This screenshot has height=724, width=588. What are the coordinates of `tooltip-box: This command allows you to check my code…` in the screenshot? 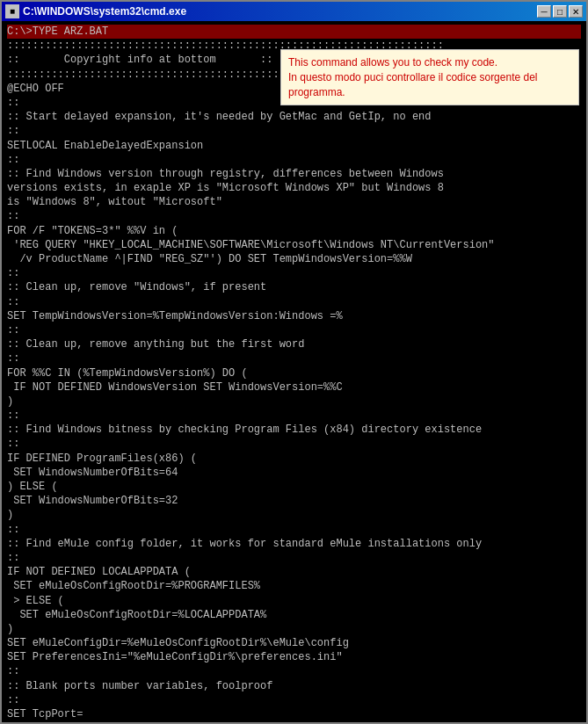 It's located at (430, 77).